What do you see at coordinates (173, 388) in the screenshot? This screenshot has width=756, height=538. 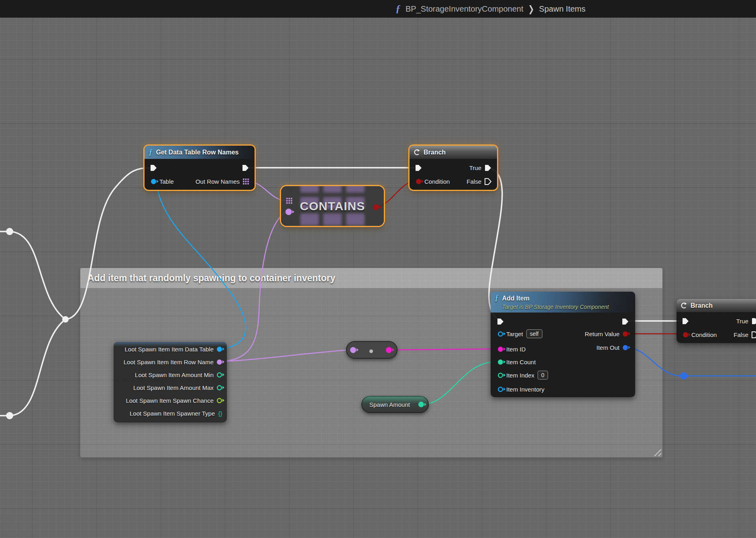 I see `pin-label: Loot Spawn Item Amount Max` at bounding box center [173, 388].